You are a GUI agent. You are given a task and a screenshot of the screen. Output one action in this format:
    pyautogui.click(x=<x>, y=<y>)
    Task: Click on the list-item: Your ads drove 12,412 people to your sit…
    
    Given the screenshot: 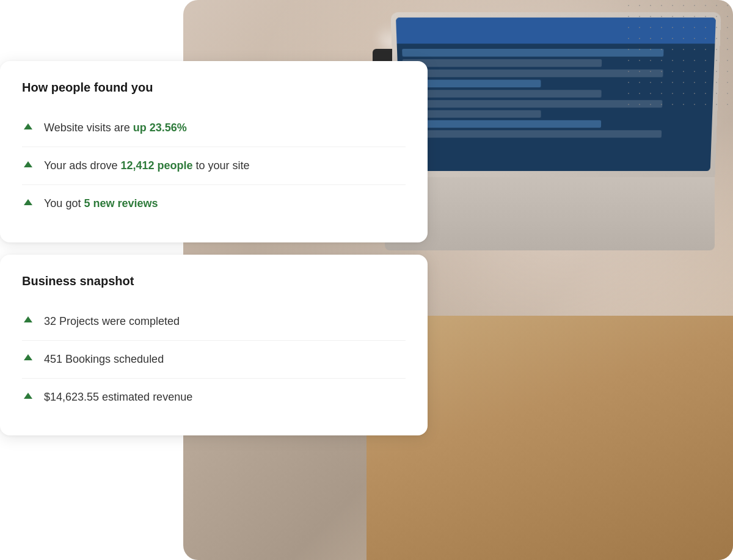 What is the action you would take?
    pyautogui.click(x=214, y=166)
    